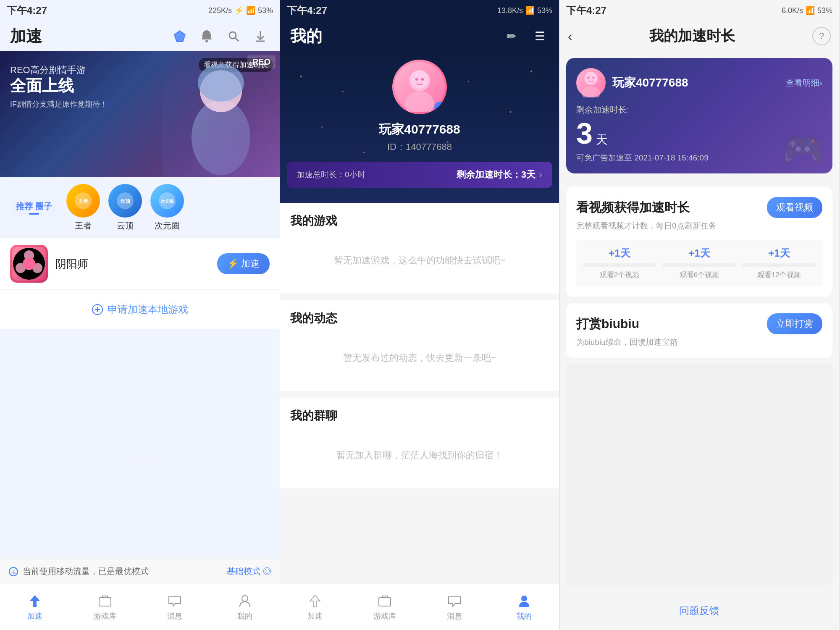  What do you see at coordinates (530, 10) in the screenshot?
I see `signal-icon-2: 📶` at bounding box center [530, 10].